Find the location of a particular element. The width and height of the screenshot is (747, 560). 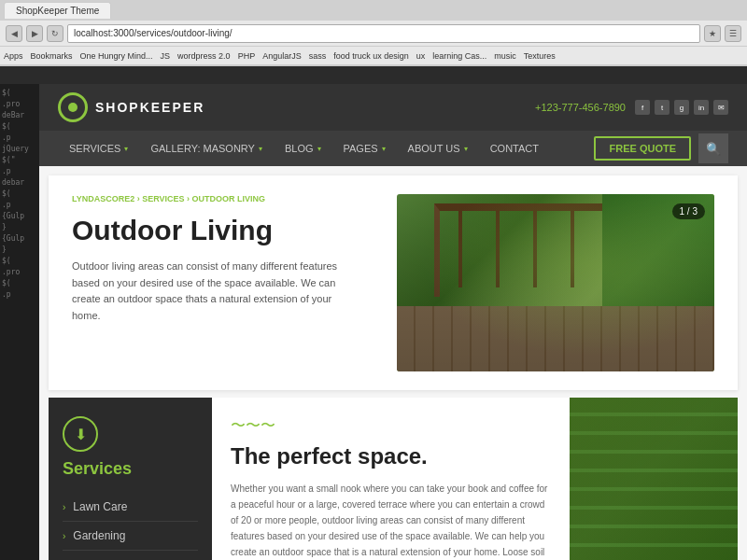

hero-left: LYNDASCORE2 › SERVICES › OUTDOOR LIVING … is located at coordinates (225, 283).